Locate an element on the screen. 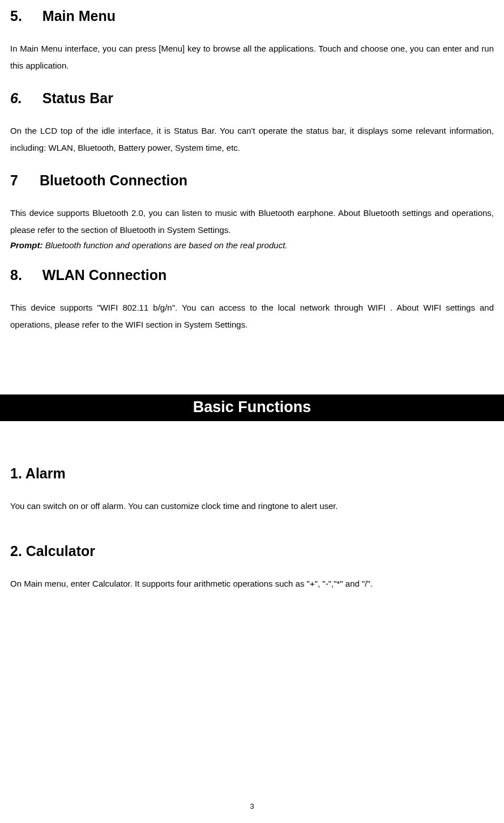  page-number: 3 is located at coordinates (252, 806).